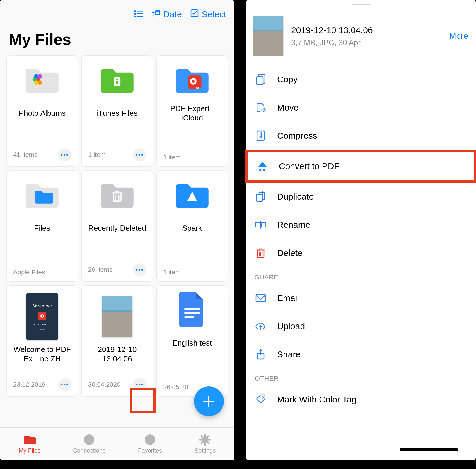 The width and height of the screenshot is (476, 469). I want to click on copy-icon, so click(261, 79).